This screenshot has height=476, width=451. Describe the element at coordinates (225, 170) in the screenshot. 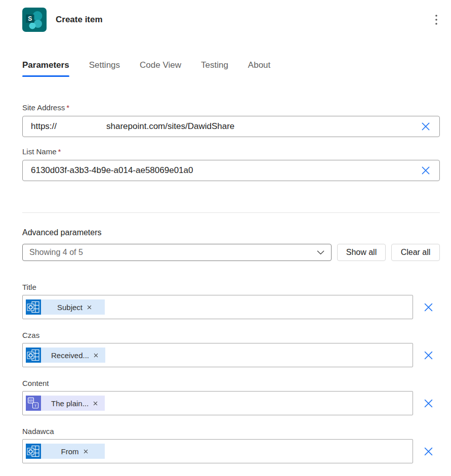

I see `list-name-value: 6130d03f-a3b3-4b9e-a014-ae58069e01a0` at that location.